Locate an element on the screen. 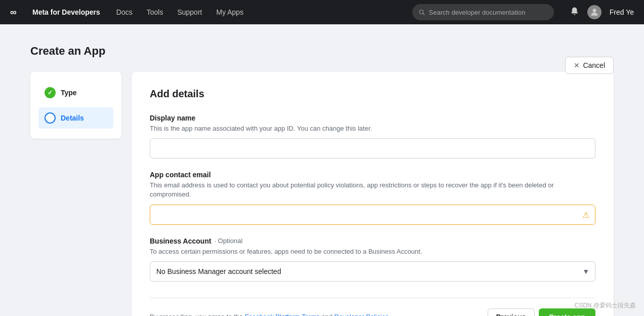 The height and width of the screenshot is (316, 644). header: ∞ Meta for Developers Docs Tools Support… is located at coordinates (322, 12).